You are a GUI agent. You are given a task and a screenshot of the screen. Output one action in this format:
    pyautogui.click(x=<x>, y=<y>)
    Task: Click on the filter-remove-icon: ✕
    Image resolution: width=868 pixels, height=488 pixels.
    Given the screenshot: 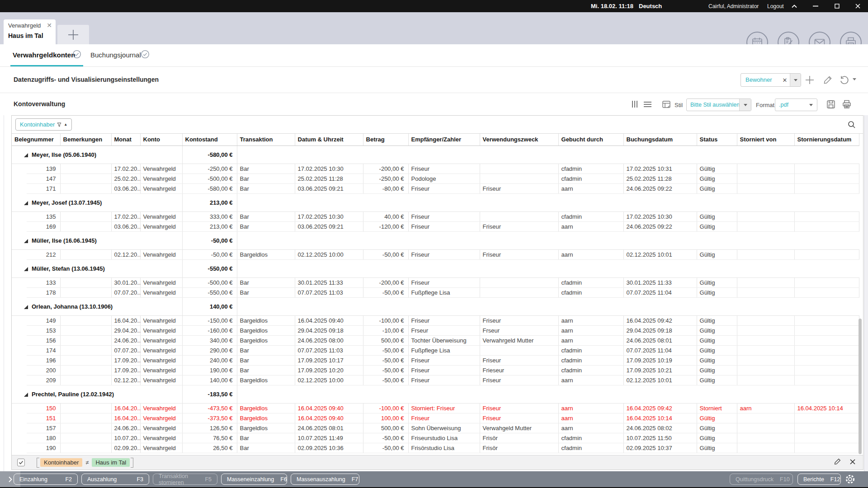 What is the action you would take?
    pyautogui.click(x=785, y=80)
    